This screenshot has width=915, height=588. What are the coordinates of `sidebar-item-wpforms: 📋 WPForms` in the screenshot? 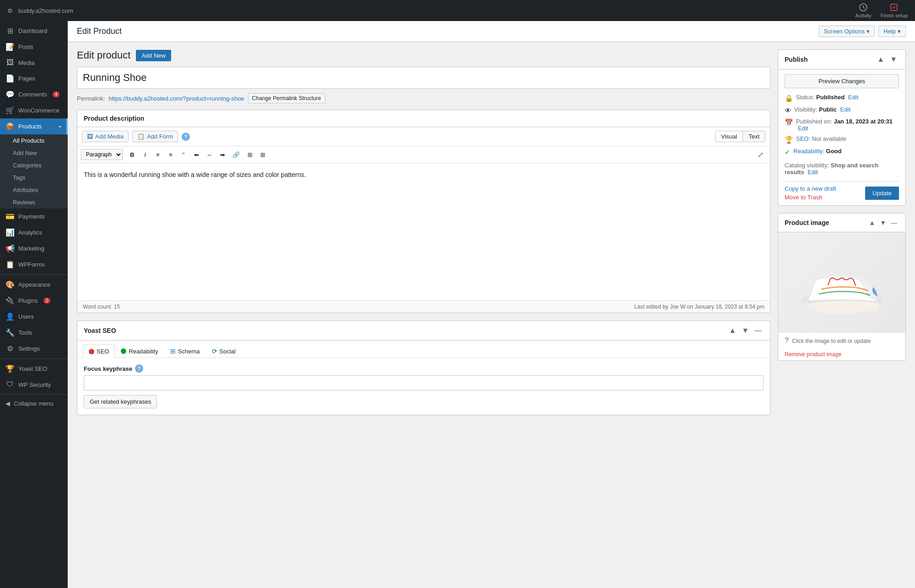 It's located at (34, 264).